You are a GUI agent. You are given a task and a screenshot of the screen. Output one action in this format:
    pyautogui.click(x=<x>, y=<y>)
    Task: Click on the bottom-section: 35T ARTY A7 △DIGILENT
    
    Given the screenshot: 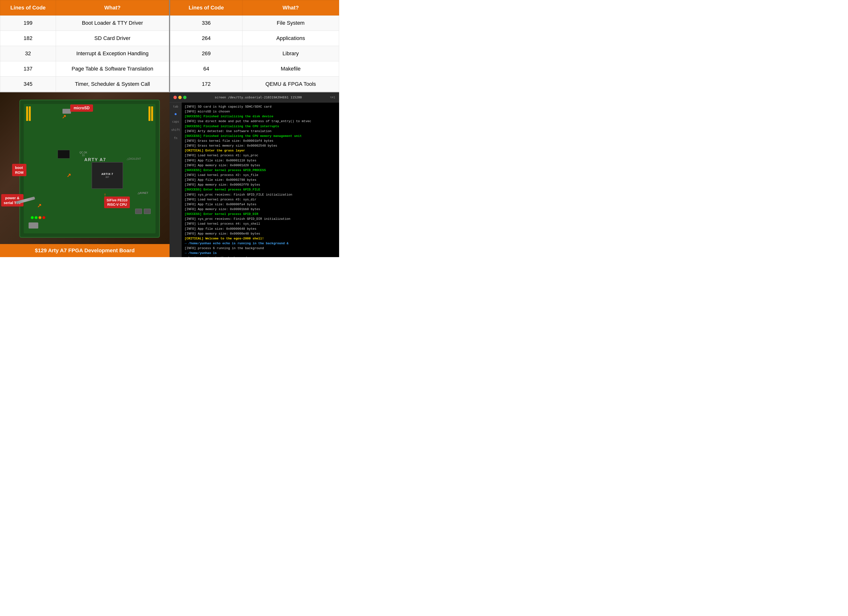 What is the action you would take?
    pyautogui.click(x=170, y=175)
    